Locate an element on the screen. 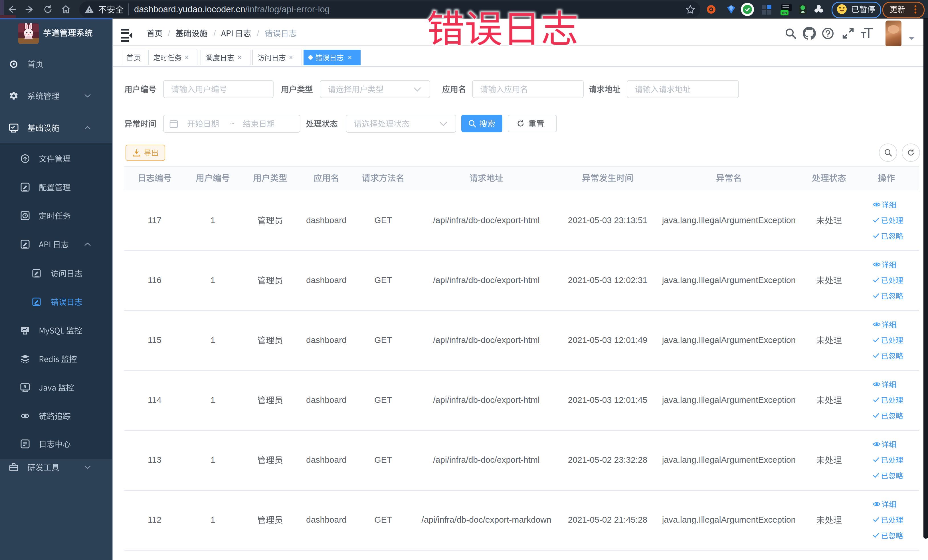  svg-text: on is located at coordinates (785, 13).